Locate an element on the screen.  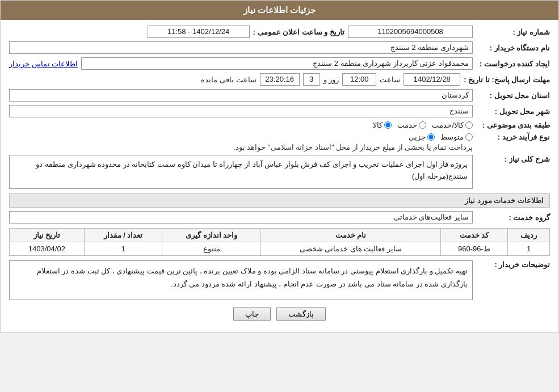
info-section-title: اطلاعات خدمات مورد نیاز is located at coordinates (279, 201).